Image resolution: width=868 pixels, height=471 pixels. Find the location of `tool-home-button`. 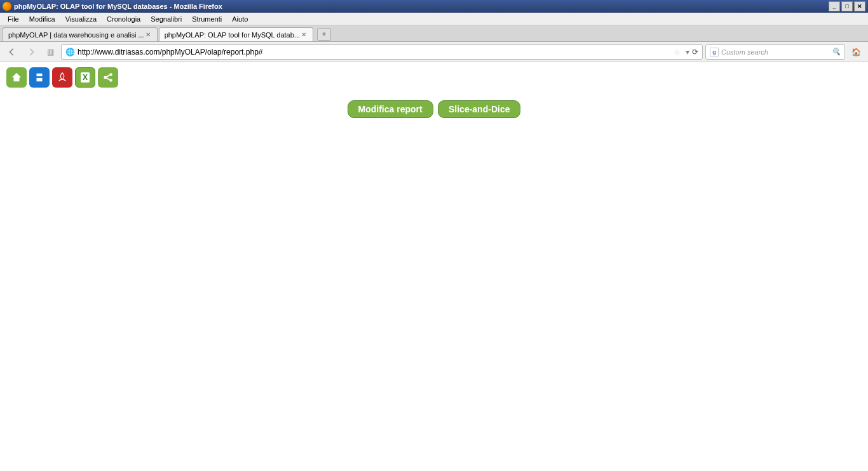

tool-home-button is located at coordinates (17, 77).